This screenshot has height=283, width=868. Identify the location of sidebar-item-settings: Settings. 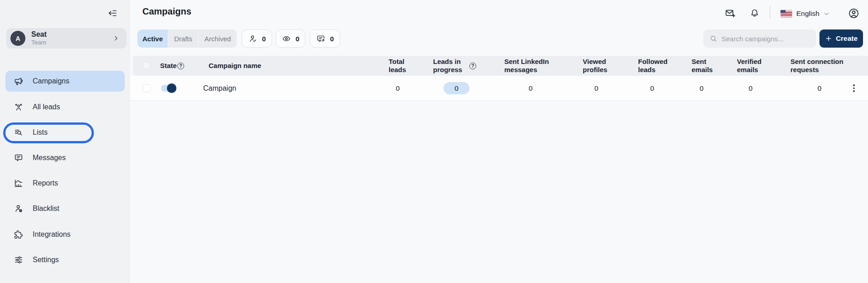
(65, 260).